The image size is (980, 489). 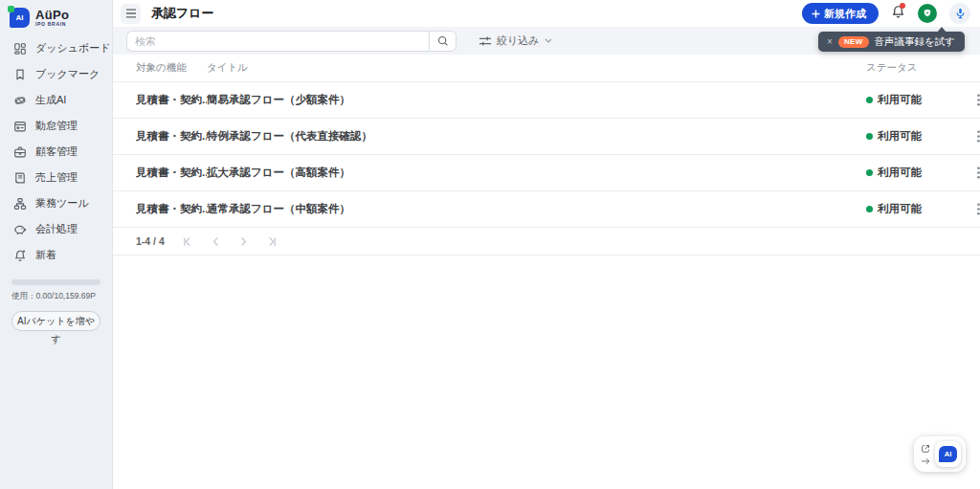 What do you see at coordinates (62, 203) in the screenshot?
I see `sidebar-item-label: 業務ツール` at bounding box center [62, 203].